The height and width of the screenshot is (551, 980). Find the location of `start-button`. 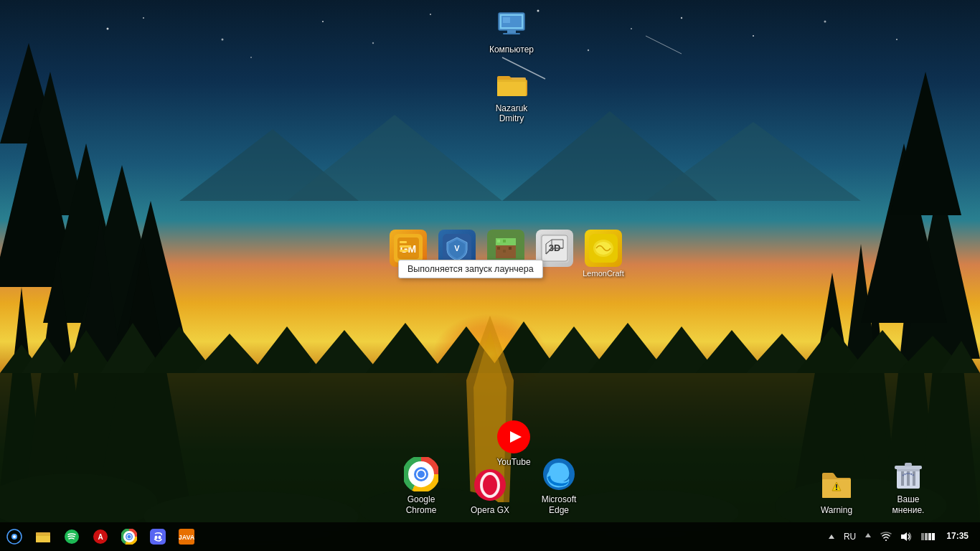

start-button is located at coordinates (14, 537).